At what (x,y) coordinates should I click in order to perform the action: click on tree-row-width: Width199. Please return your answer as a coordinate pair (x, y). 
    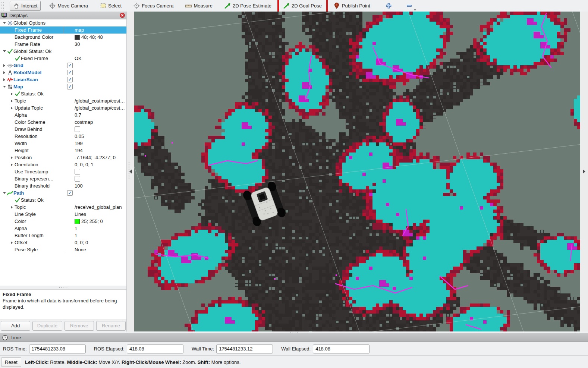
    Looking at the image, I should click on (63, 143).